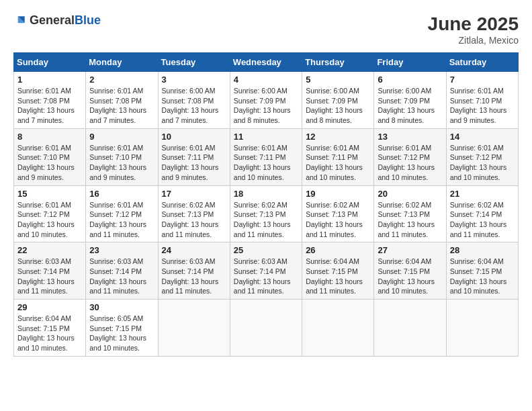  What do you see at coordinates (266, 157) in the screenshot?
I see `calendar-week-row: 8 Sunrise: 6:01 AM Sunset: 7:10 PM Dayli…` at bounding box center [266, 157].